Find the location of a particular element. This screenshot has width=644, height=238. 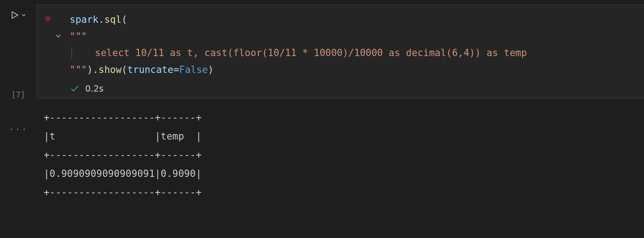

code-token: truncate is located at coordinates (150, 70).